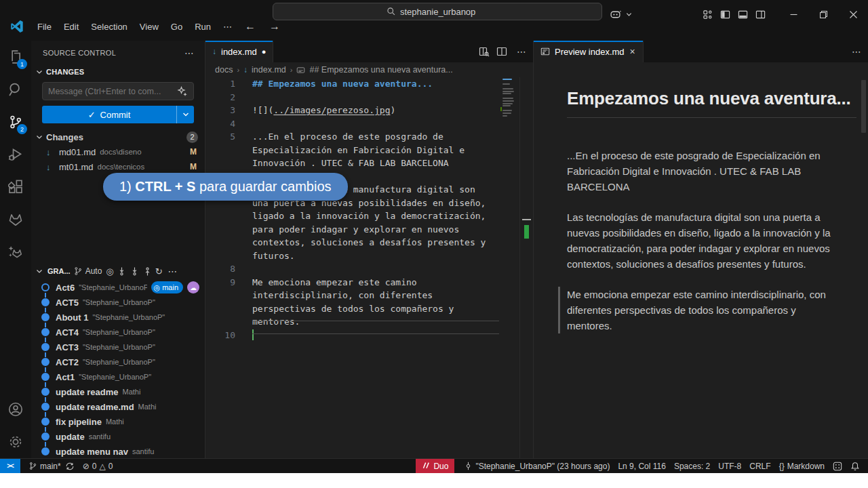 The width and height of the screenshot is (868, 488). Describe the element at coordinates (369, 70) in the screenshot. I see `breadcrumb: docs › ↓ index.md › ## Empezamos una nue…` at that location.